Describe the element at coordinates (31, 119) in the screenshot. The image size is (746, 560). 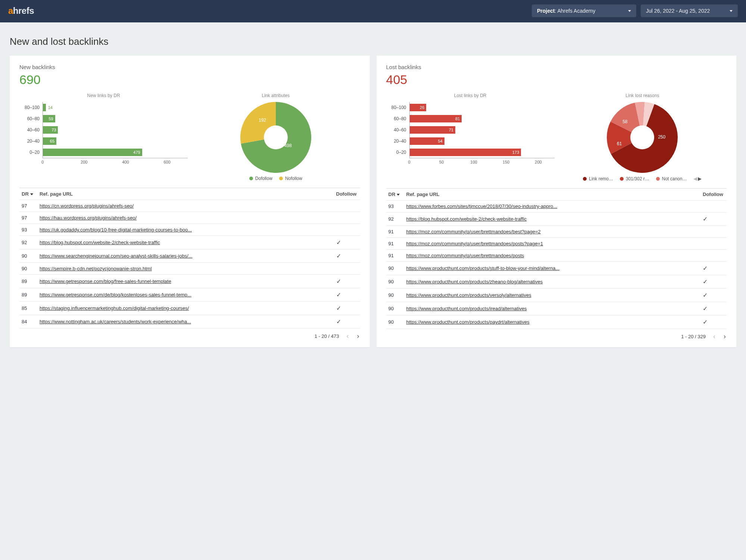
I see `bar-label: 60–80` at that location.